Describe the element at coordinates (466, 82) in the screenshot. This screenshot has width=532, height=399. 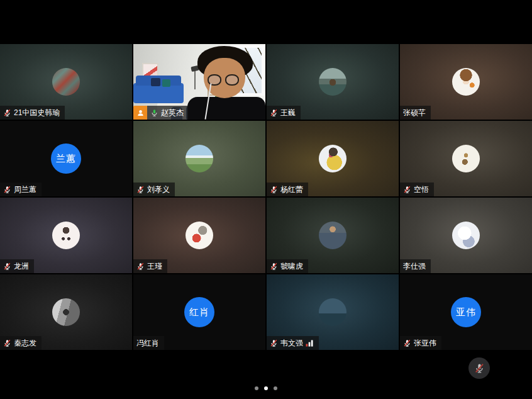
I see `participant-tile: 张硕芊` at that location.